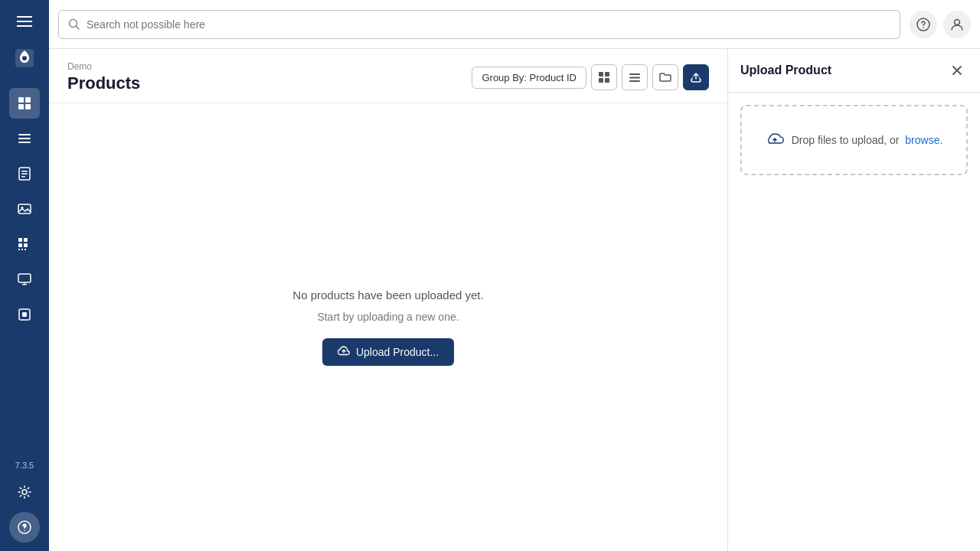 This screenshot has height=551, width=980. I want to click on drop-zone-text: Drop files to upload, or browse., so click(867, 140).